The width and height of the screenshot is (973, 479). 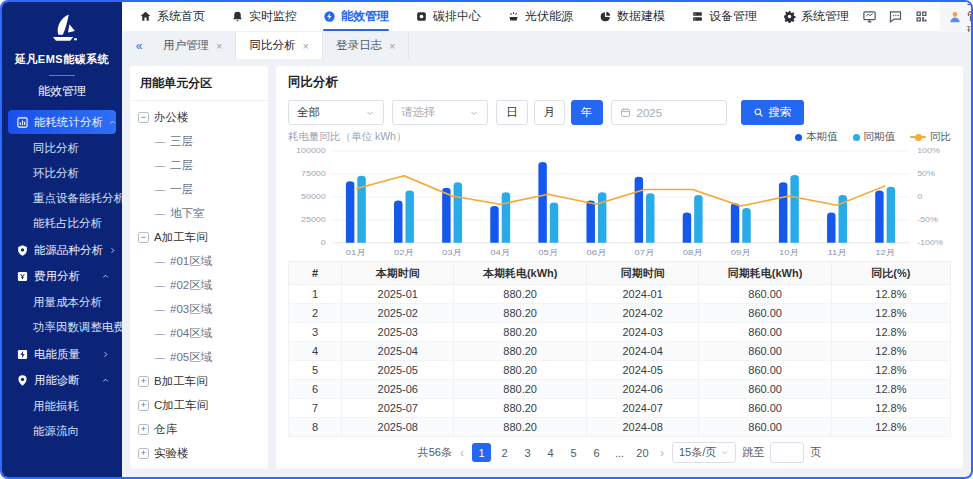 What do you see at coordinates (316, 390) in the screenshot?
I see `table-cell: 6` at bounding box center [316, 390].